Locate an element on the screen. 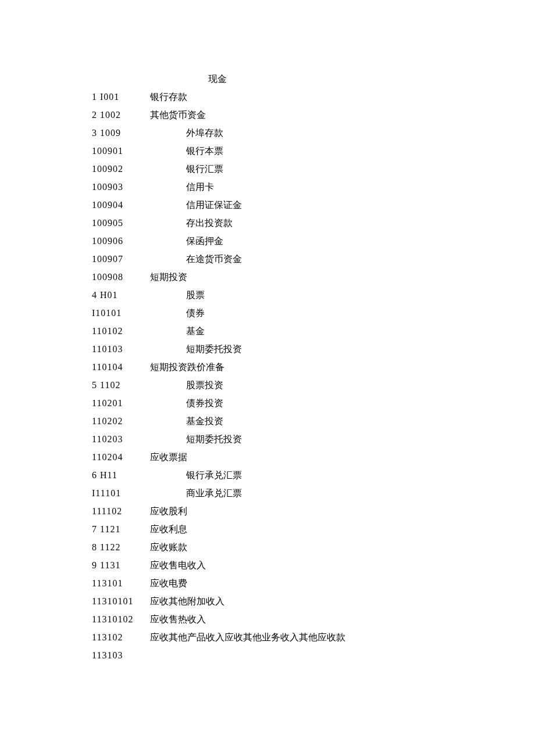  table-row: 110104短期投资跌价准备 is located at coordinates (295, 367).